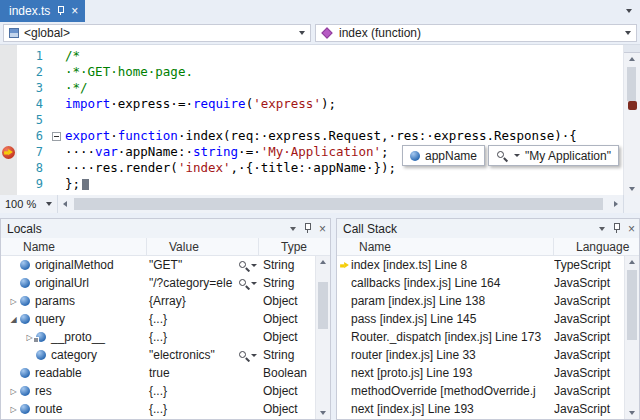 The image size is (640, 420). Describe the element at coordinates (344, 72) in the screenshot. I see `code-line: ·*·GET·home·page.` at that location.